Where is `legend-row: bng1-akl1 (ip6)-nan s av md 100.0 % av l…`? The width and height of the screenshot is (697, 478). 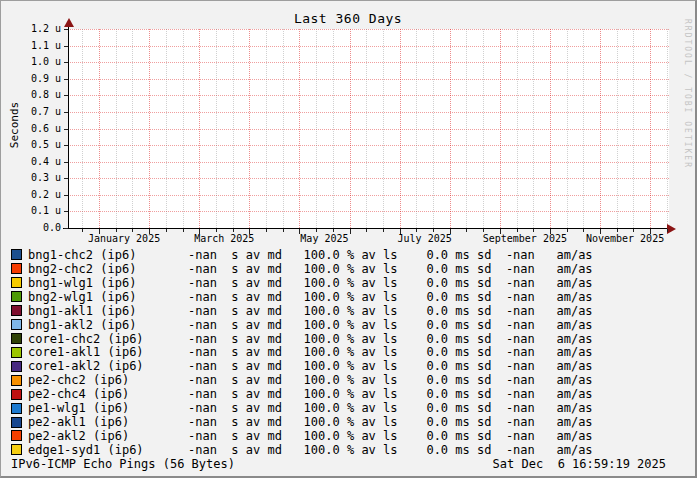
legend-row: bng1-akl1 (ip6)-nan s av md 100.0 % av l… is located at coordinates (341, 311).